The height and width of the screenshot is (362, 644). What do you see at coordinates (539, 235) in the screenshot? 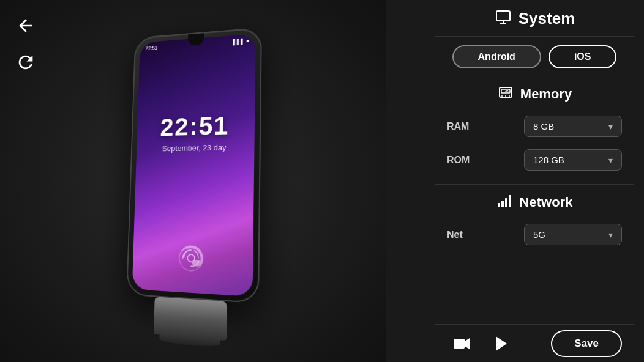
I see `net-value: 5G` at bounding box center [539, 235].